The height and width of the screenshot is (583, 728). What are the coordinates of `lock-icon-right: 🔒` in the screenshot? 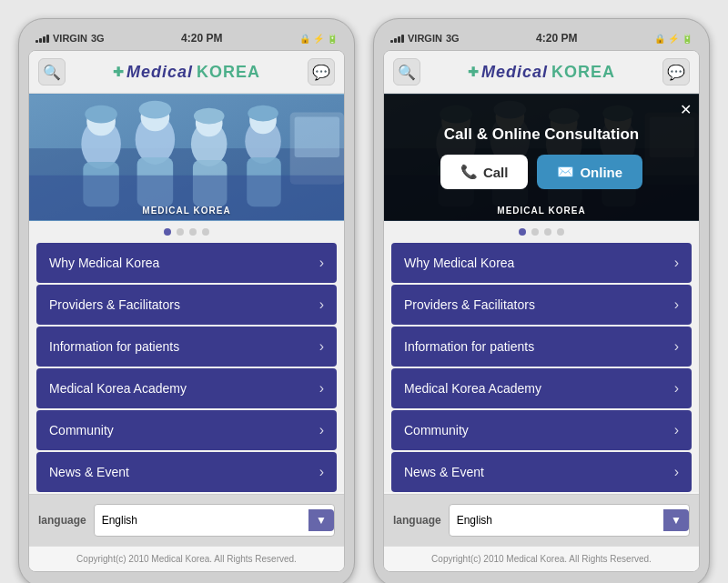 It's located at (660, 38).